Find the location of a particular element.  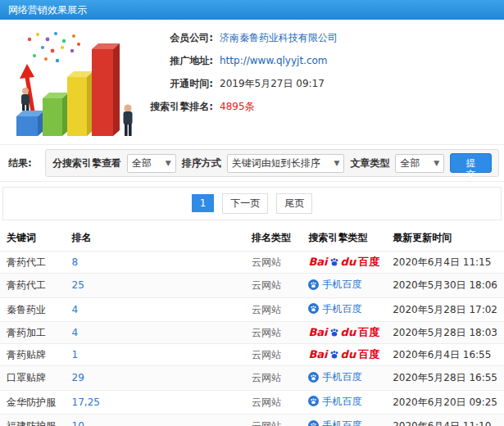

keyword-cell: 膏药加工 is located at coordinates (33, 333).